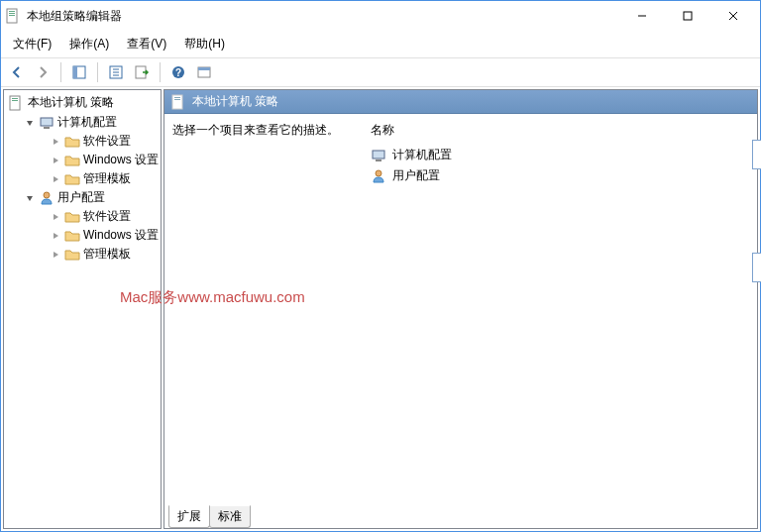 This screenshot has height=532, width=761. Describe the element at coordinates (380, 72) in the screenshot. I see `toolbar: ?` at that location.